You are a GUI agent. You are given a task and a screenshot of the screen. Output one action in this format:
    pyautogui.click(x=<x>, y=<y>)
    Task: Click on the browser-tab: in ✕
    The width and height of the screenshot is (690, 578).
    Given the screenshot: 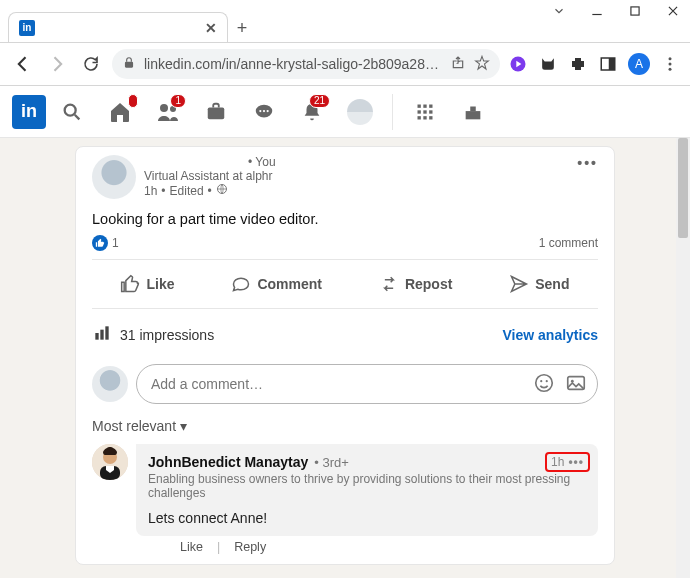 What is the action you would take?
    pyautogui.click(x=118, y=27)
    